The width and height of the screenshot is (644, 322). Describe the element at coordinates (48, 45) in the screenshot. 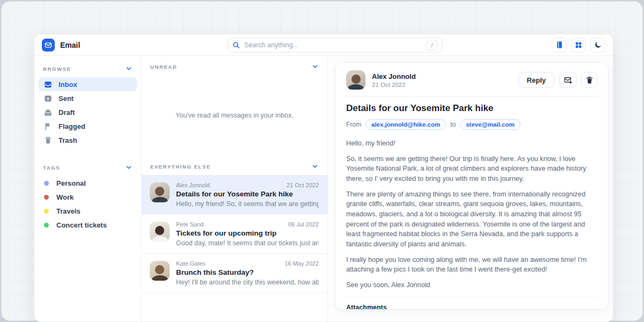

I see `email-logo-icon` at that location.